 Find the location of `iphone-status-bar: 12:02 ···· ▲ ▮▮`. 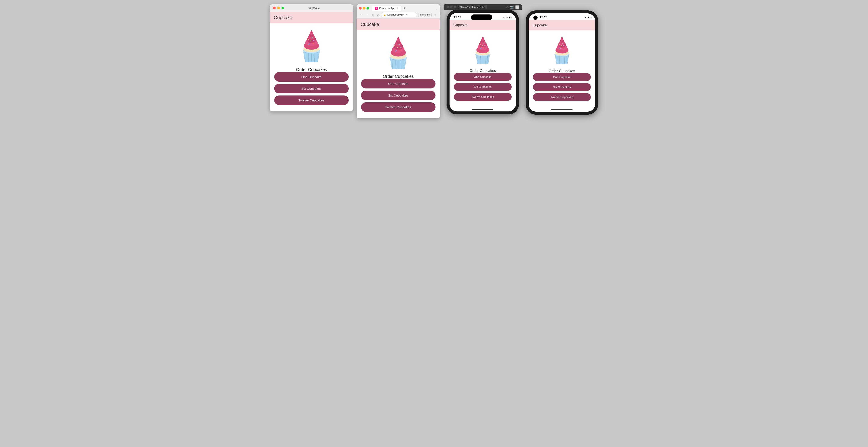

iphone-status-bar: 12:02 ···· ▲ ▮▮ is located at coordinates (483, 16).